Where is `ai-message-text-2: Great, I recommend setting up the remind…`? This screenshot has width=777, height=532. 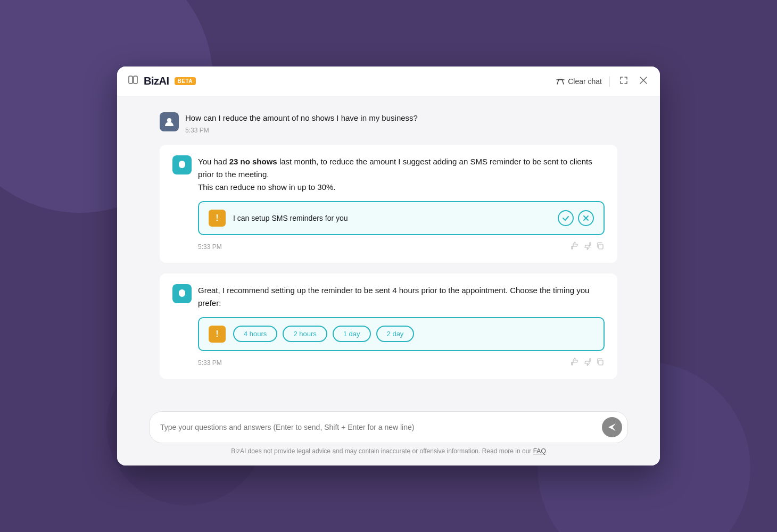 ai-message-text-2: Great, I recommend setting up the remind… is located at coordinates (401, 297).